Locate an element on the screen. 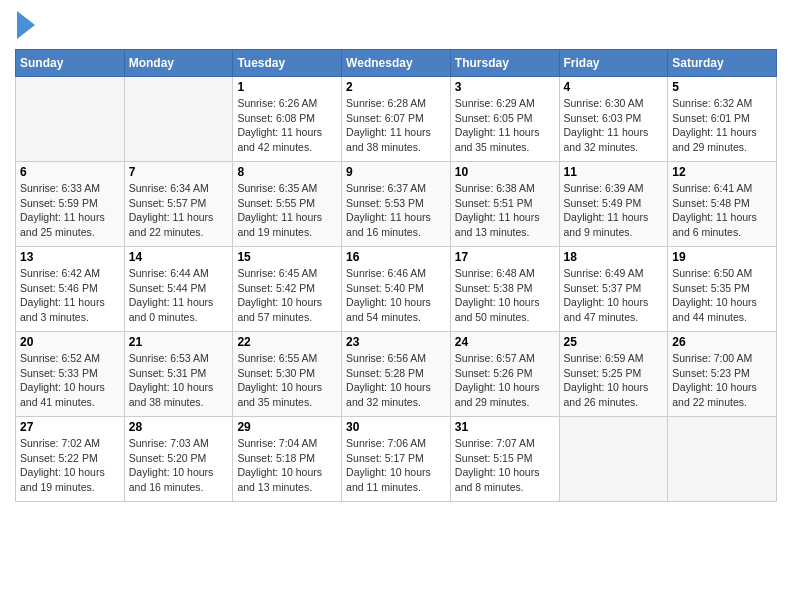  week-row-2: 6Sunrise: 6:33 AM Sunset: 5:59 PM Daylig… is located at coordinates (396, 204).